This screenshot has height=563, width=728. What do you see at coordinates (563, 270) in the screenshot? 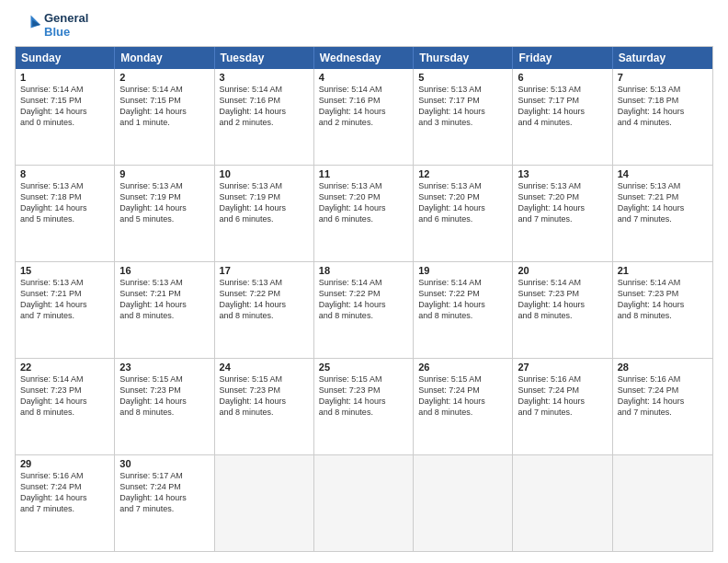
I see `day-number: 20` at bounding box center [563, 270].